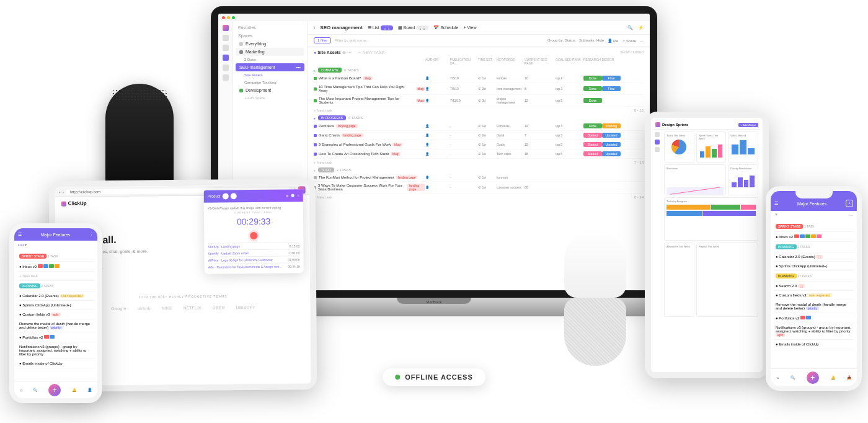  I want to click on card-alexander: Alexander This Week, so click(680, 247).